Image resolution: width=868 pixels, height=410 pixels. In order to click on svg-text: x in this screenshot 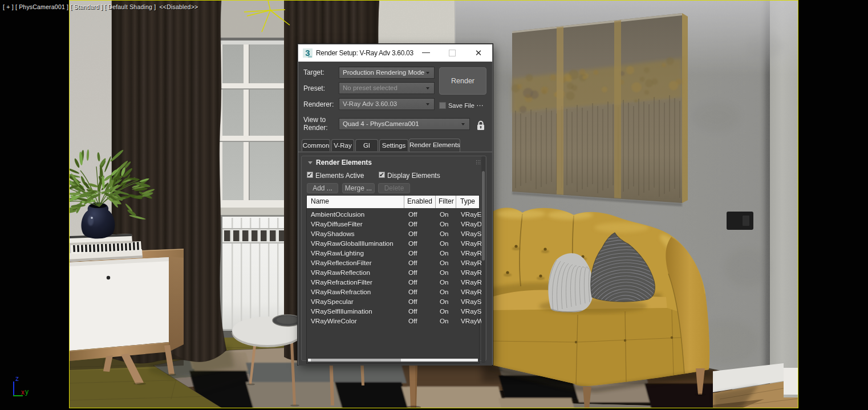, I will do `click(23, 392)`.